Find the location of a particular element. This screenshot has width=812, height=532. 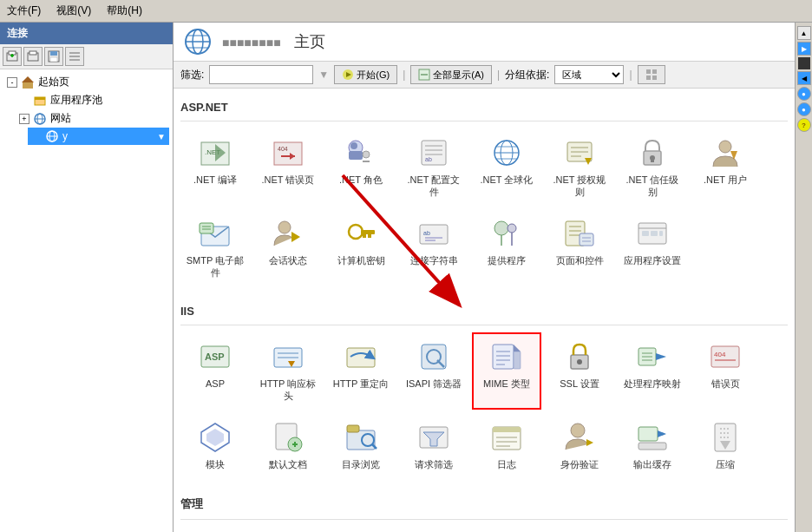

right-btn-4: ● is located at coordinates (804, 94).